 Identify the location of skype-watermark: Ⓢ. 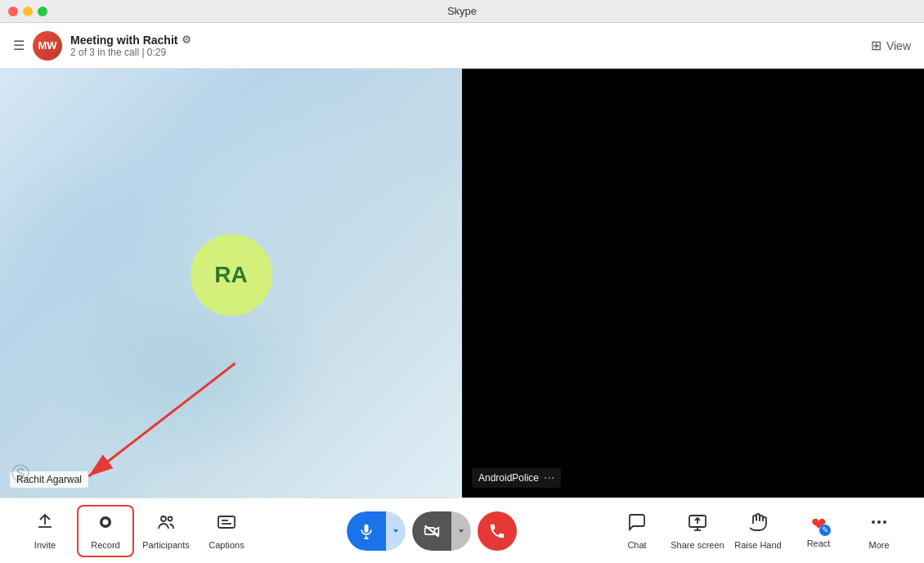
(20, 474).